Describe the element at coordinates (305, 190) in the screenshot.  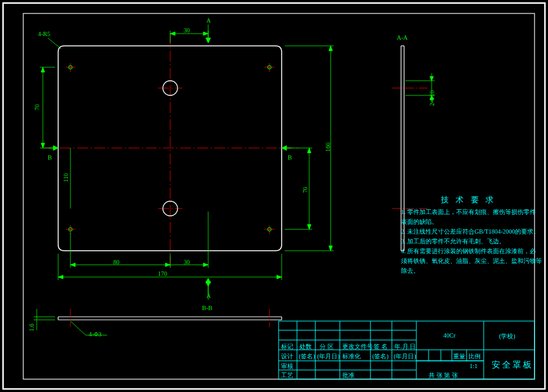
I see `dim-70b: 70` at that location.